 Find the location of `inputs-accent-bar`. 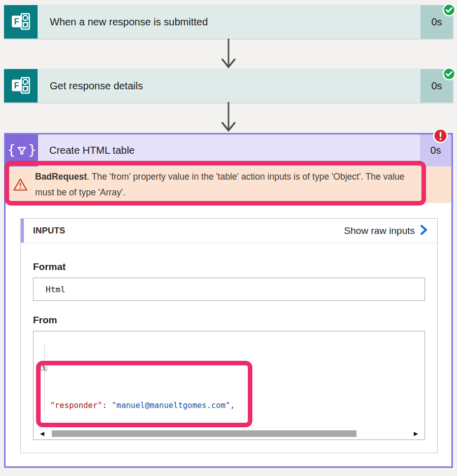

inputs-accent-bar is located at coordinates (22, 230).